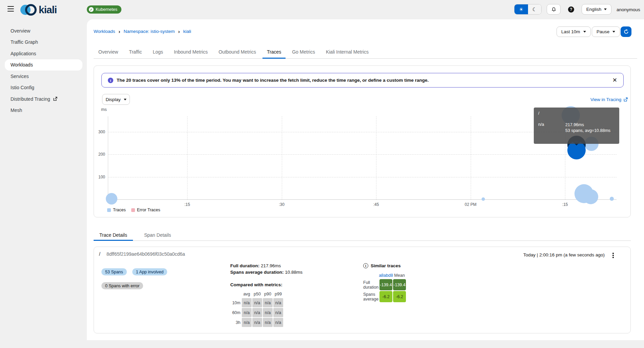 This screenshot has width=644, height=348. What do you see at coordinates (109, 210) in the screenshot?
I see `legend-traces-swatch` at bounding box center [109, 210].